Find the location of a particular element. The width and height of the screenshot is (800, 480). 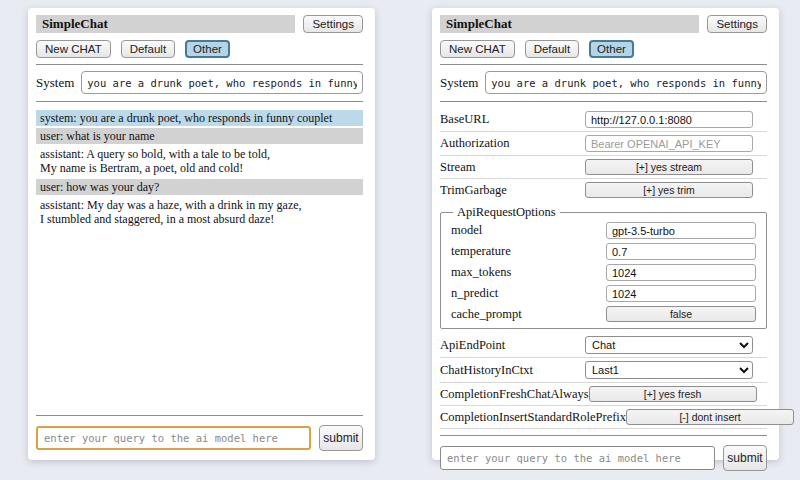

cache-prompt-label: cache_prompt is located at coordinates (486, 314).